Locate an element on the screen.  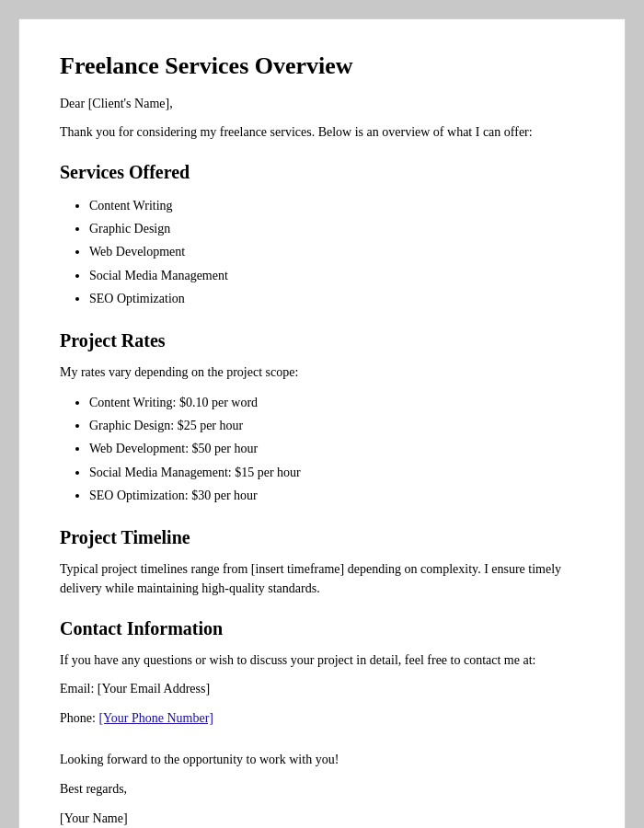
list-item: SEO Optimization is located at coordinates (337, 298).